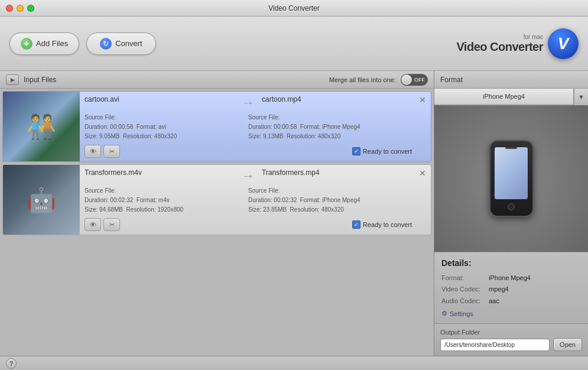 Image resolution: width=588 pixels, height=370 pixels. What do you see at coordinates (52, 44) in the screenshot?
I see `add-files-label: Add Files` at bounding box center [52, 44].